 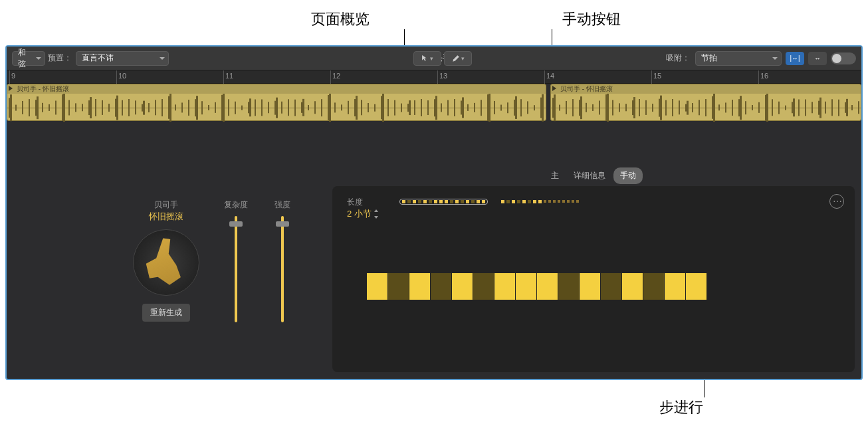 What do you see at coordinates (555, 175) in the screenshot?
I see `tab-main: 主` at bounding box center [555, 175].